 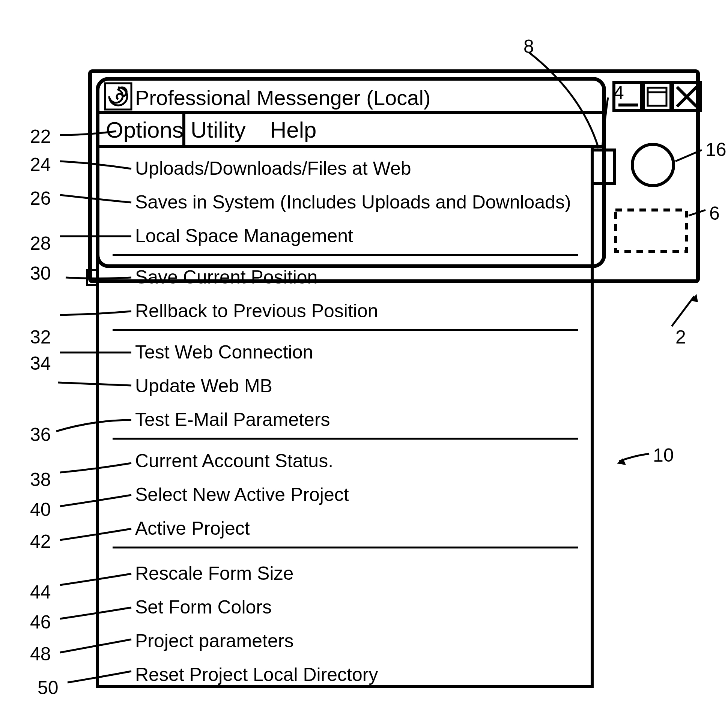 What do you see at coordinates (628, 96) in the screenshot?
I see `minimize-icon` at bounding box center [628, 96].